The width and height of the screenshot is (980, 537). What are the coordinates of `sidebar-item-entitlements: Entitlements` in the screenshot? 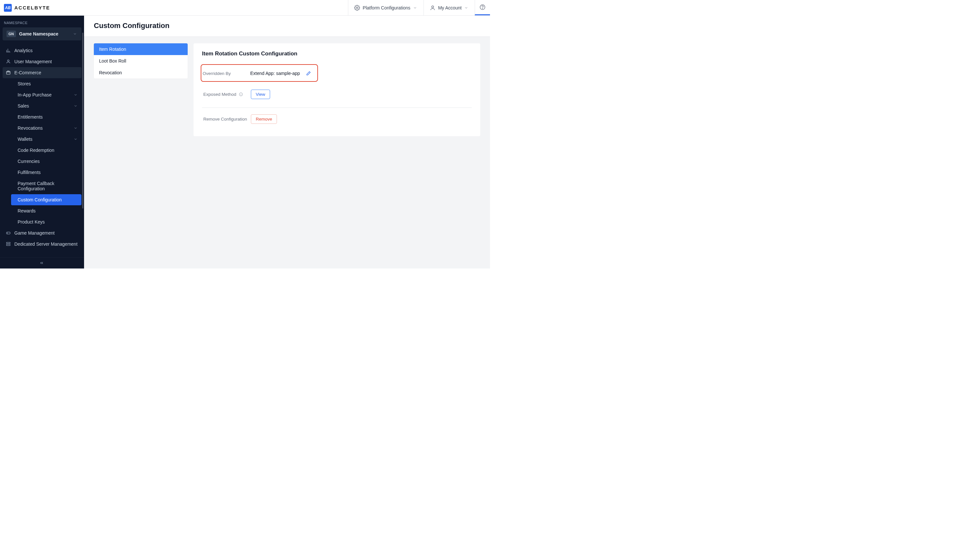 It's located at (46, 117).